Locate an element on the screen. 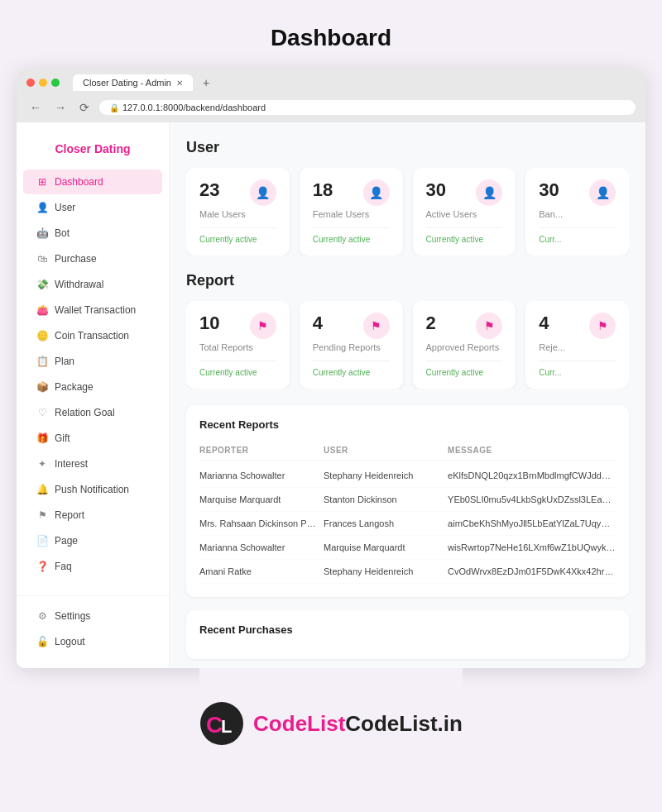 Image resolution: width=662 pixels, height=812 pixels. card-approved-reports: 2 ⚑ Approved Reports Currently active is located at coordinates (465, 345).